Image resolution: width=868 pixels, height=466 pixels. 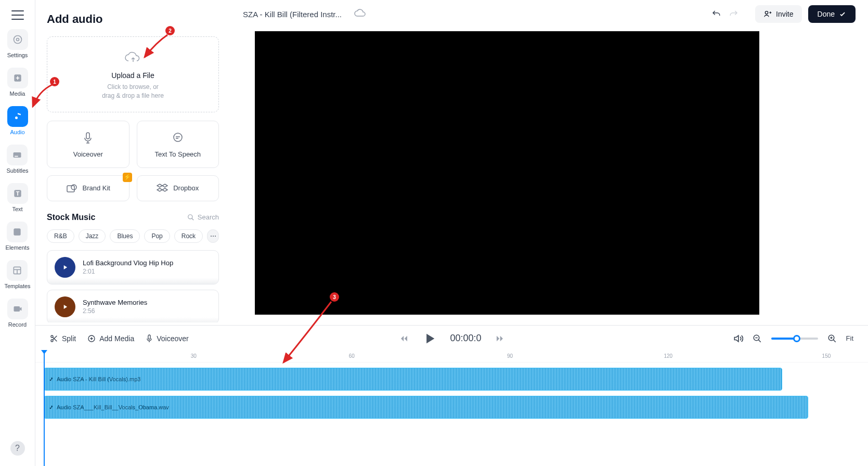 I want to click on stock-track: Synthwave Memories 2:56, so click(x=133, y=306).